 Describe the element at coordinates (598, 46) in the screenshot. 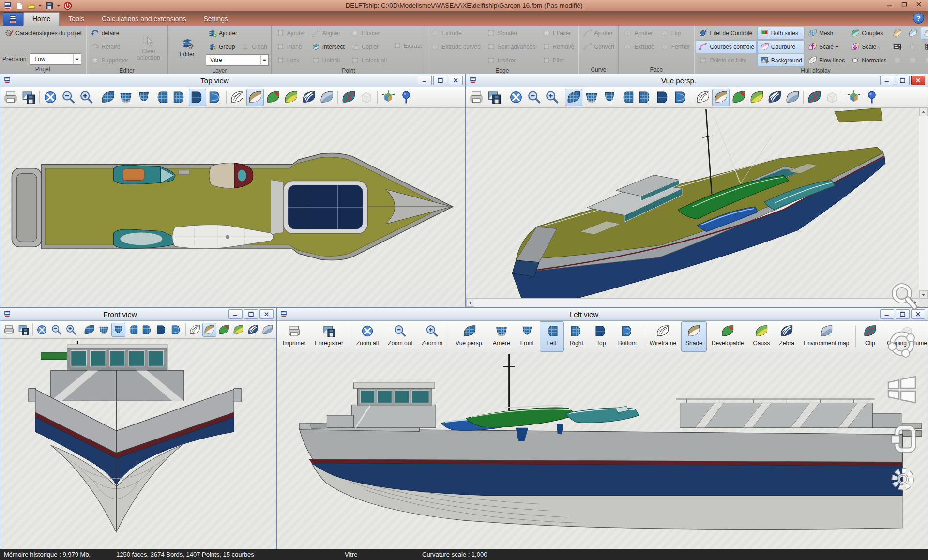

I see `ribbon-button-convert: Convert` at that location.